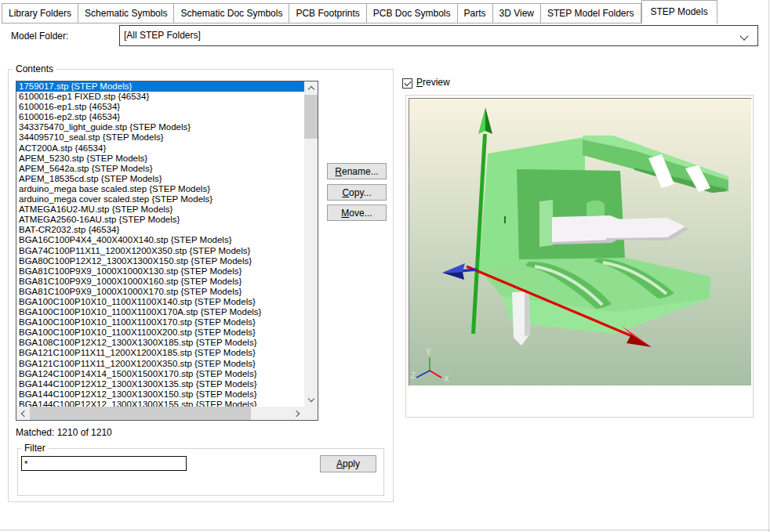  I want to click on list-item: arduino_mega base scaled.step {STEP Mode…, so click(160, 190).